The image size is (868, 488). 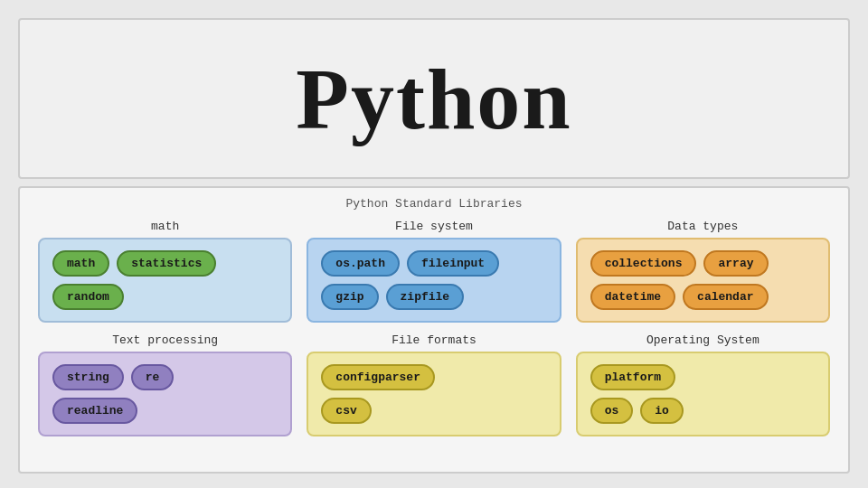 What do you see at coordinates (703, 280) in the screenshot?
I see `category-box-datatypes: collectionsarraydatetimecalendar` at bounding box center [703, 280].